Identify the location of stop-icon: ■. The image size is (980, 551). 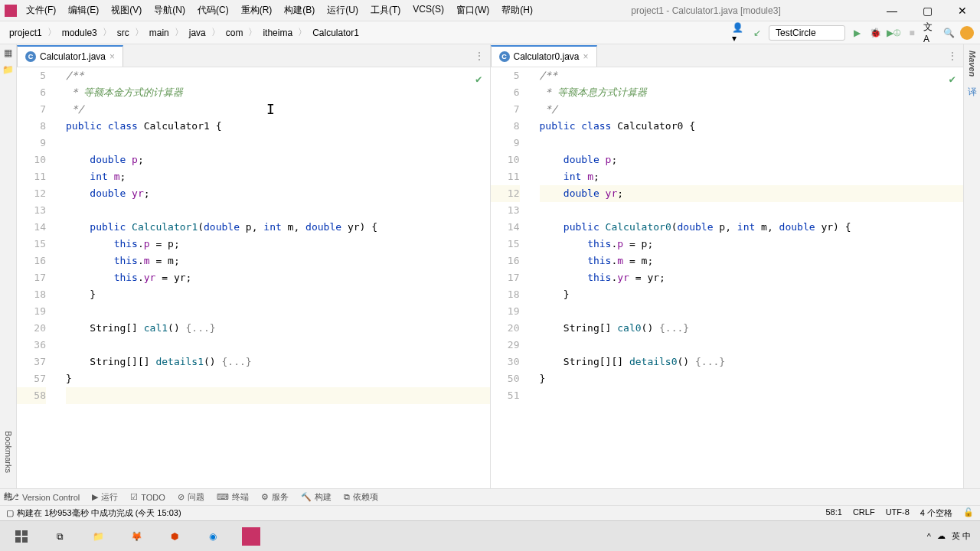
(912, 33).